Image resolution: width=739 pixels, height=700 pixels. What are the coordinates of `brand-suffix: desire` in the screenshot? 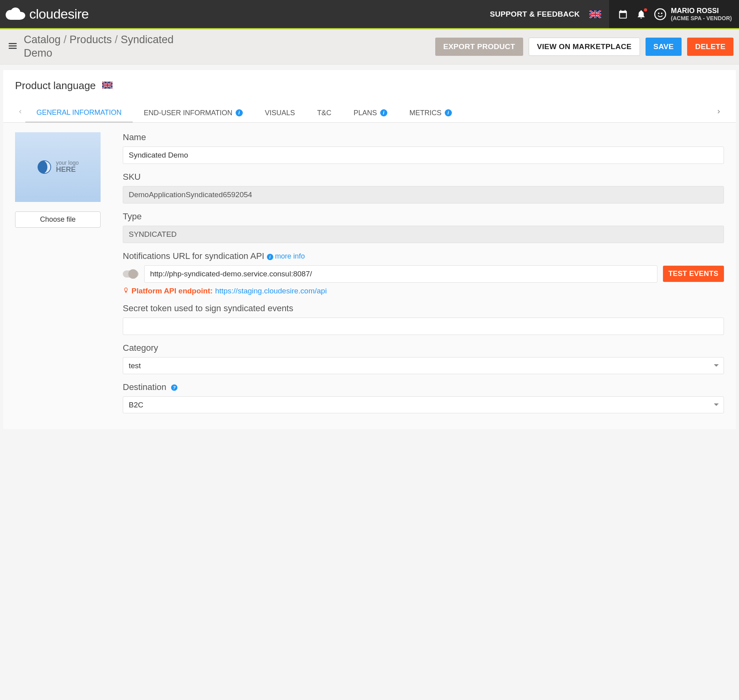 It's located at (71, 14).